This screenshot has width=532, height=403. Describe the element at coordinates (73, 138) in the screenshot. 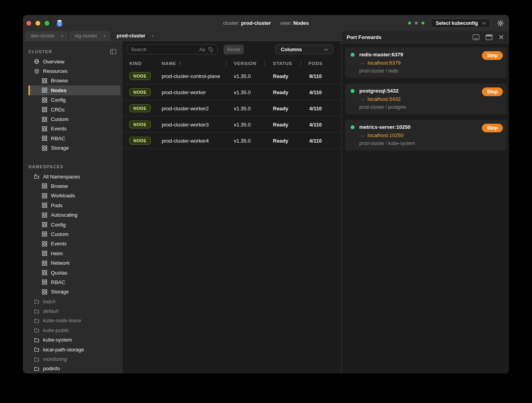

I see `sidebar-item-rbac: RBAC` at that location.